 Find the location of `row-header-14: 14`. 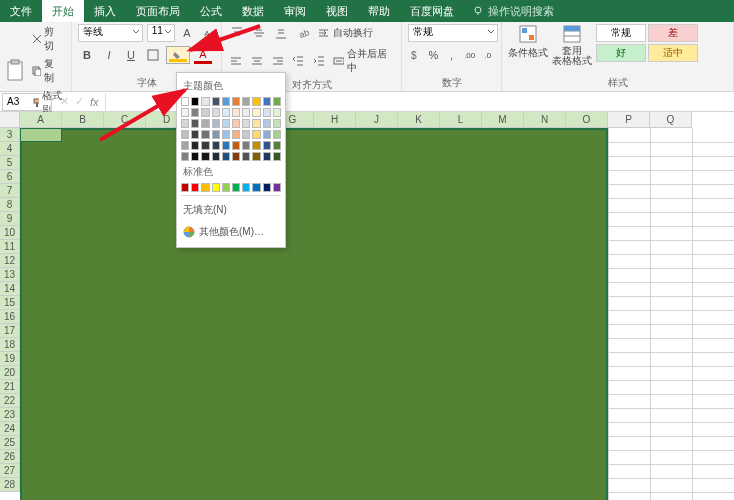

row-header-14: 14 is located at coordinates (10, 289).